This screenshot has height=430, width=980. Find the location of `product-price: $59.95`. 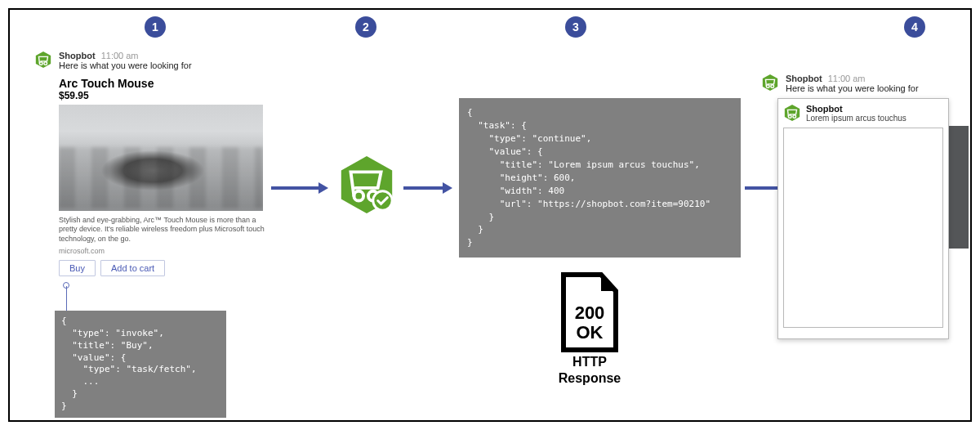

product-price: $59.95 is located at coordinates (169, 96).